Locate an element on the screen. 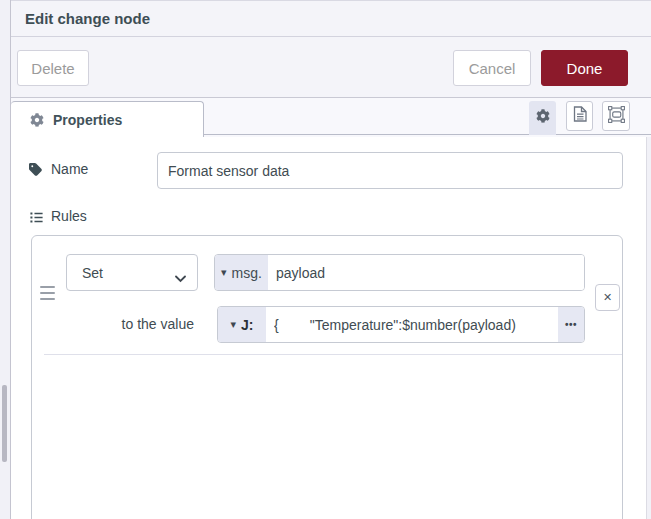 The image size is (651, 519). tab-row: Properties is located at coordinates (331, 118).